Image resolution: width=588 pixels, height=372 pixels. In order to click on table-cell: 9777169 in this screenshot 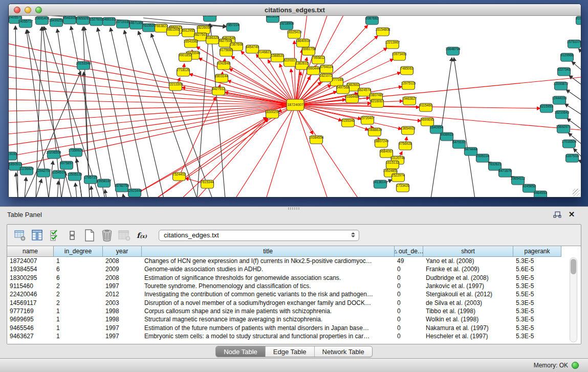, I will do `click(31, 311)`.